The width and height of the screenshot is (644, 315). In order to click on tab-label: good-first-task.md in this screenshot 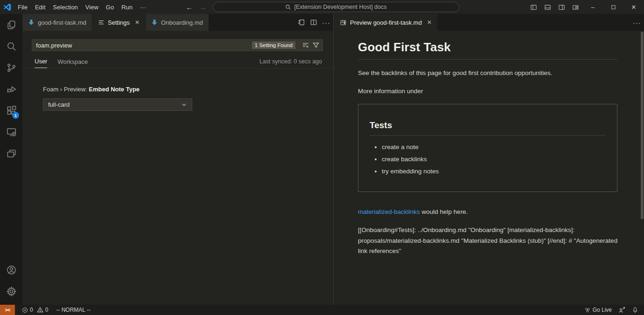, I will do `click(62, 22)`.